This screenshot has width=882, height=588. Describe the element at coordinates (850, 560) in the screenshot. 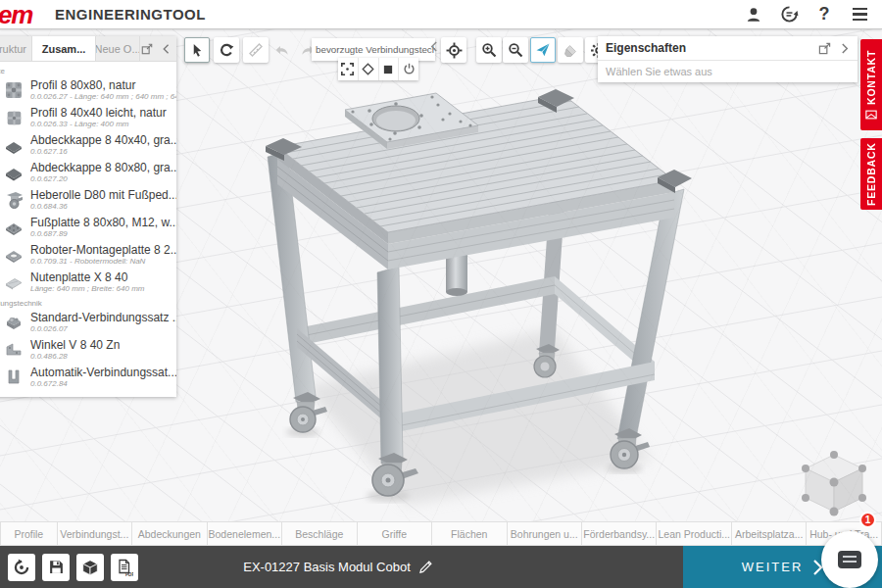

I see `chat-button` at that location.